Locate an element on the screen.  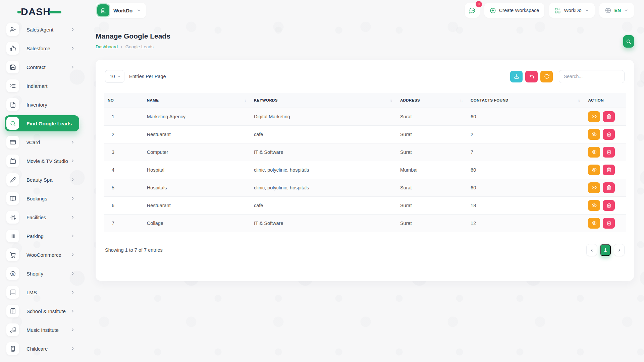
sidebar-item-woocommerce: WooCommerce is located at coordinates (42, 255).